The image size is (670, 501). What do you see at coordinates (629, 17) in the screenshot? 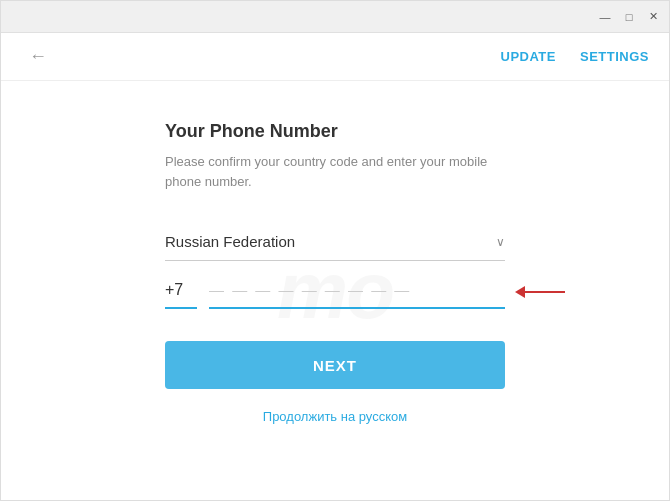
I see `maximize-button: □` at bounding box center [629, 17].